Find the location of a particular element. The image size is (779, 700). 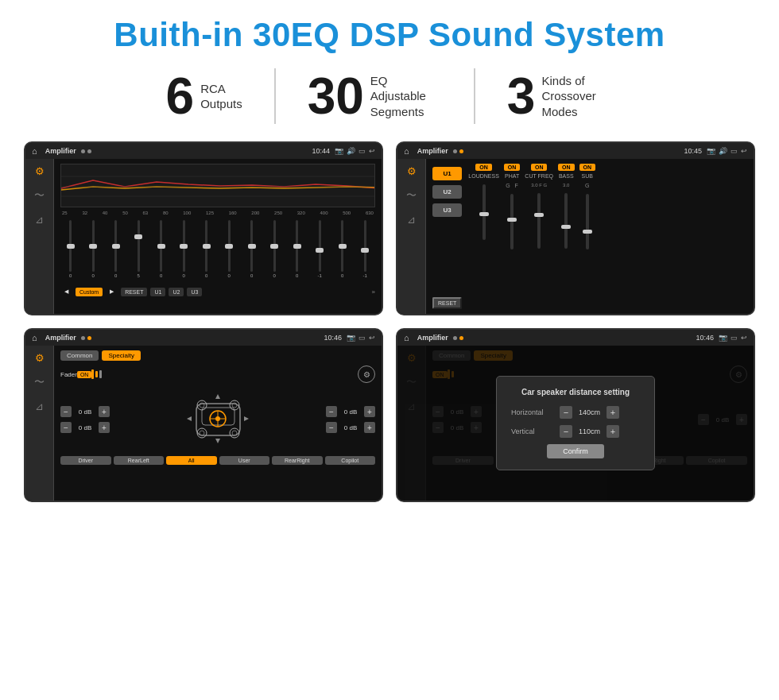

bass-slider is located at coordinates (566, 221).